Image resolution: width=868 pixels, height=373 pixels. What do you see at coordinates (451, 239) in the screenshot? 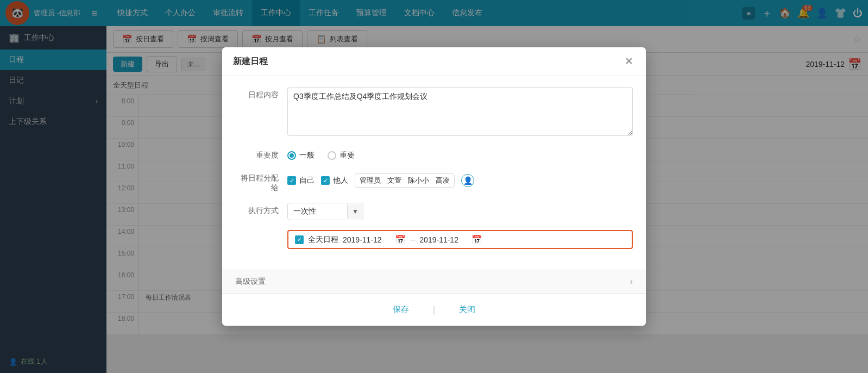
I see `end-date-group: 📅` at bounding box center [451, 239].